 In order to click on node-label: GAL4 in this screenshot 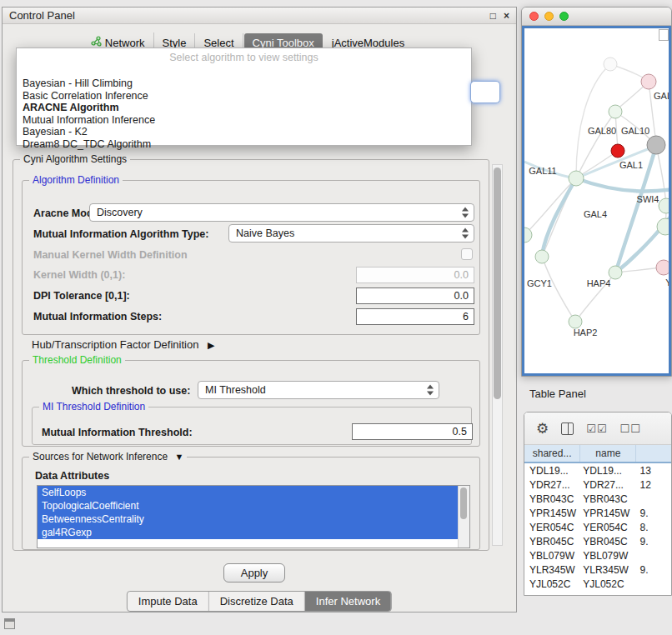, I will do `click(595, 214)`.